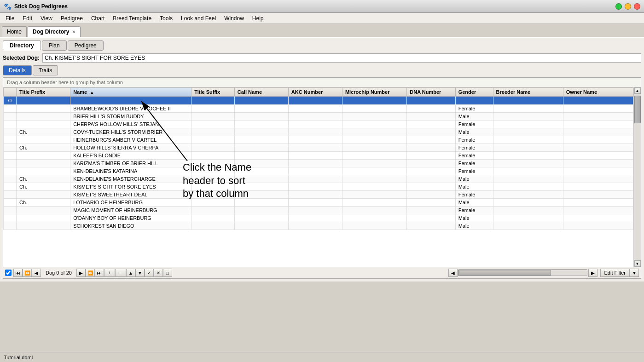  Describe the element at coordinates (46, 18) in the screenshot. I see `menu-view: View` at that location.